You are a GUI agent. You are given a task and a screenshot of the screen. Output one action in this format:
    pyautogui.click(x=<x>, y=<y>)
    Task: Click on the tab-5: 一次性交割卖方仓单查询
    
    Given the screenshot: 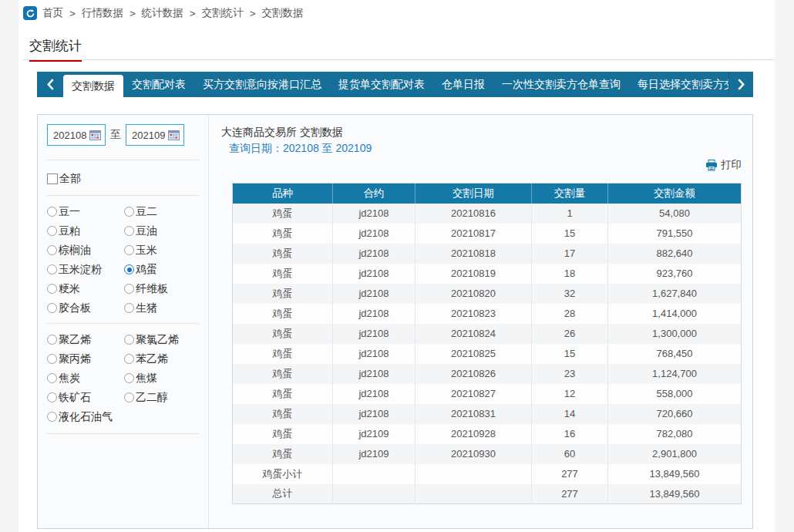 What is the action you would take?
    pyautogui.click(x=561, y=85)
    